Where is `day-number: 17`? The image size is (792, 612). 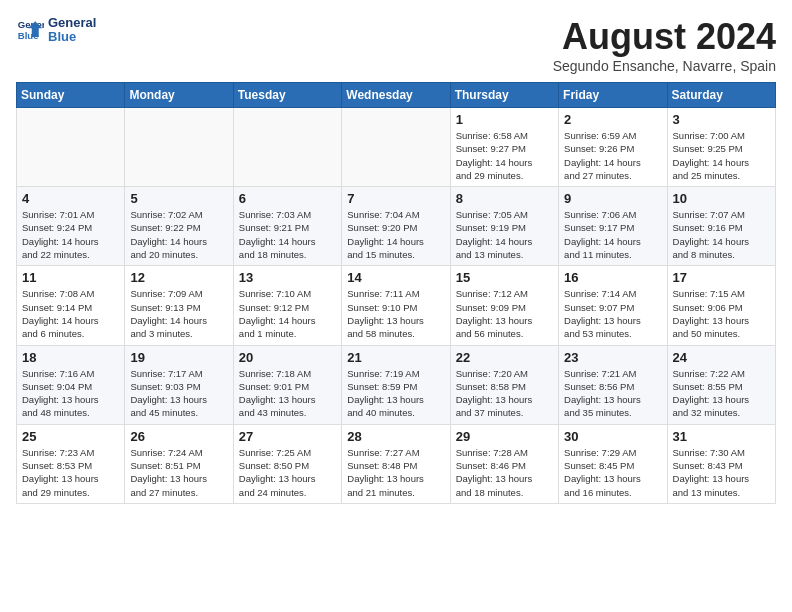 day-number: 17 is located at coordinates (722, 278).